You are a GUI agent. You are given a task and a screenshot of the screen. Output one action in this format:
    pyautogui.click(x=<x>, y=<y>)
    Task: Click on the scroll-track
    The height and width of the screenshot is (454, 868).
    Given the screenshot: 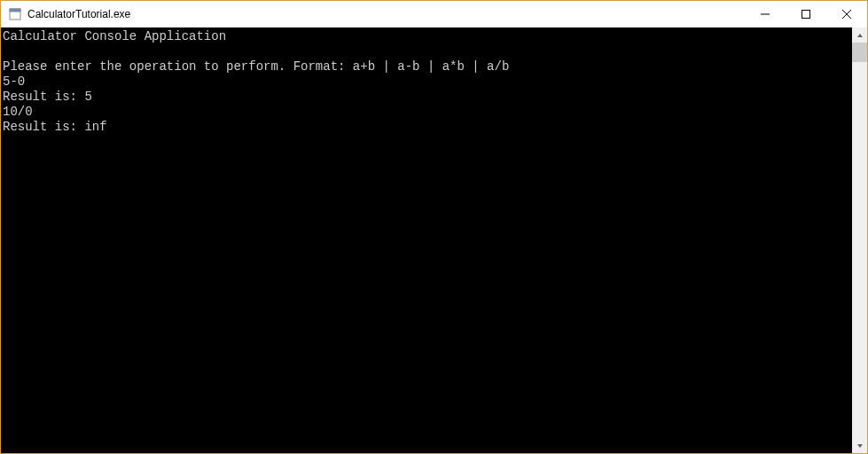 What is the action you would take?
    pyautogui.click(x=860, y=240)
    